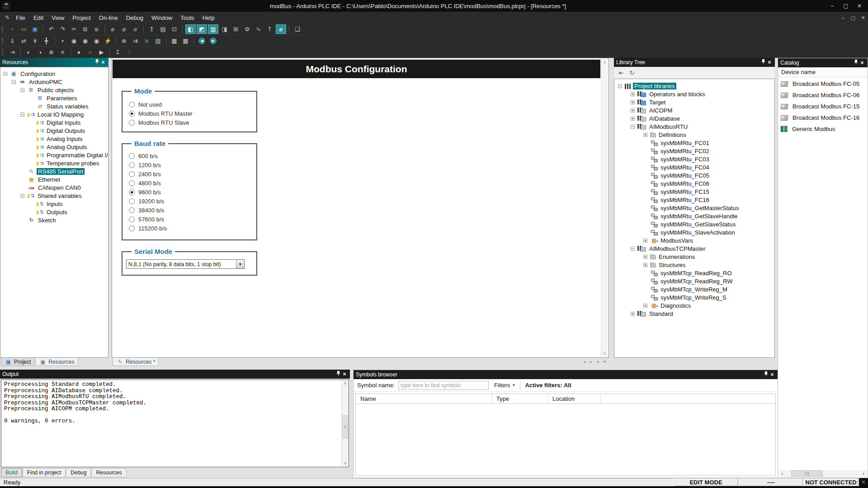 The image size is (868, 488). Describe the element at coordinates (124, 29) in the screenshot. I see `find-next-icon: ⌀` at that location.